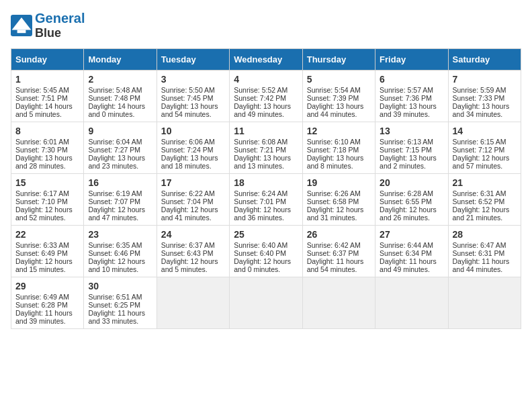 This screenshot has width=532, height=411. I want to click on sunrise-text: Sunrise: 6:08 AM, so click(261, 142).